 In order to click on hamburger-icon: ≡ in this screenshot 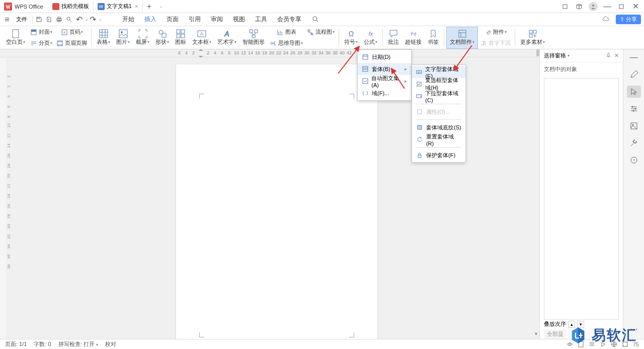, I will do `click(7, 20)`.